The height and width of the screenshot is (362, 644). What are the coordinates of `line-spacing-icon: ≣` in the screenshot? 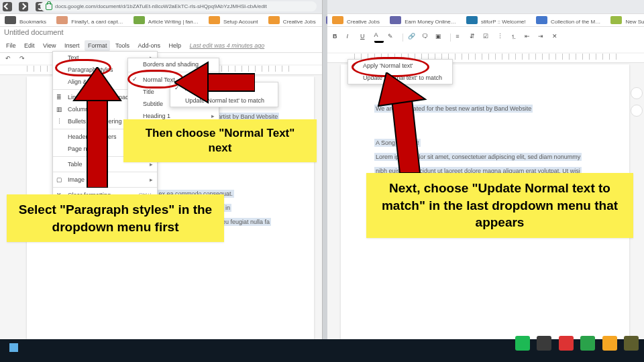 It's located at (60, 98).